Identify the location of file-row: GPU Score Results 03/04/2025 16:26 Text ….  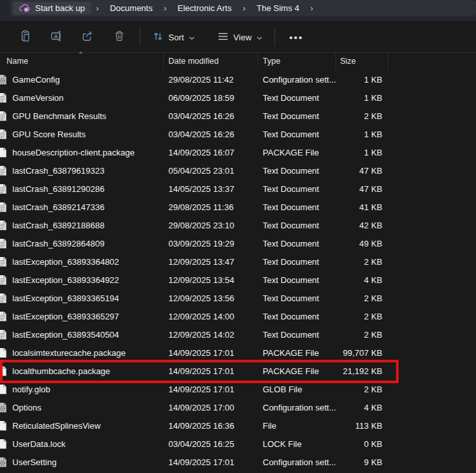
(238, 134).